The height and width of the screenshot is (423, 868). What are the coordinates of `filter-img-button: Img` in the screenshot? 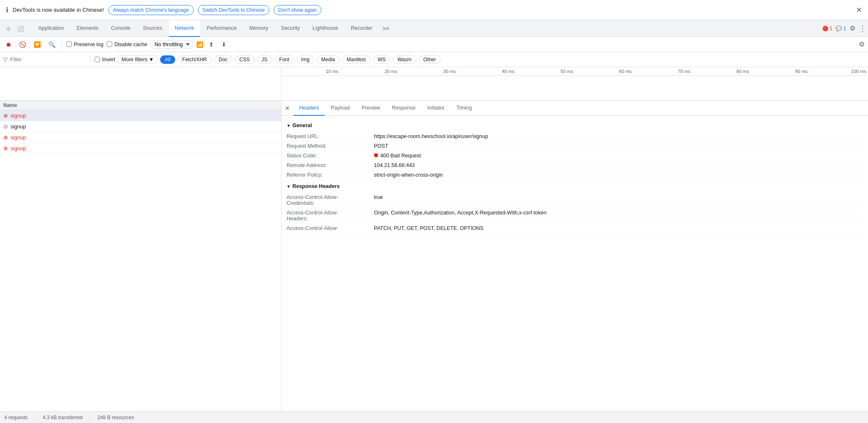 It's located at (305, 60).